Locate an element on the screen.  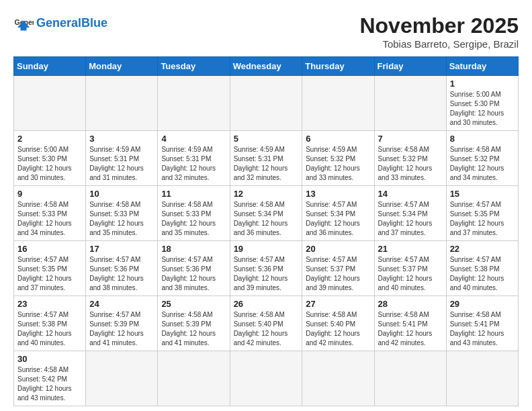
day-cell-21: 21 Sunrise: 4:57 AMSunset: 5:37 PMDaylig… is located at coordinates (410, 269).